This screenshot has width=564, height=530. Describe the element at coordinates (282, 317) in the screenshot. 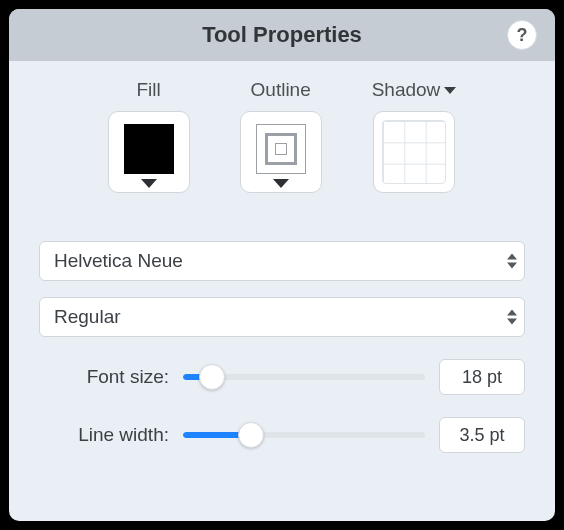

I see `font-style-select: Regular` at that location.